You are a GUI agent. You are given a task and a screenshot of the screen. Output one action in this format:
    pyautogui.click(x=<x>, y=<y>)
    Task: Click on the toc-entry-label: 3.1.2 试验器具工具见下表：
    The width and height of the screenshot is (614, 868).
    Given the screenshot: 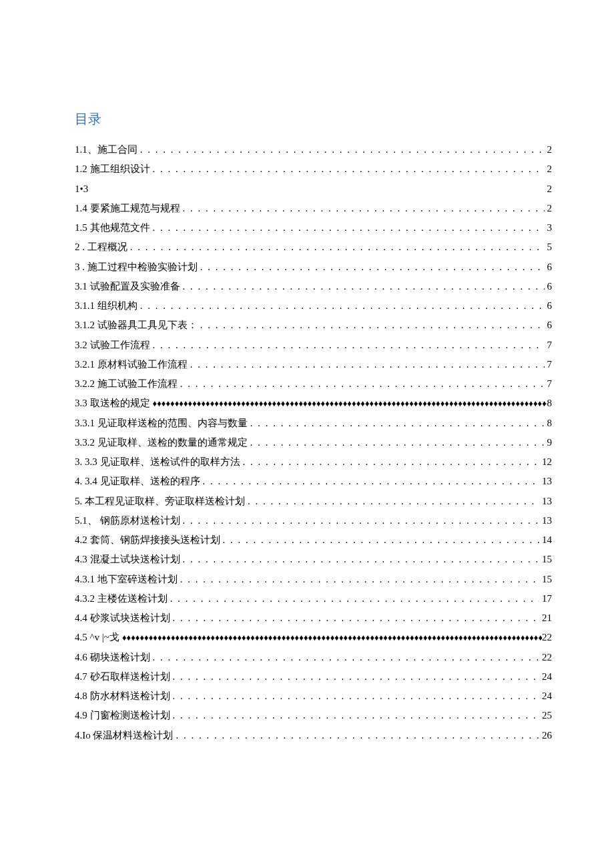 What is the action you would take?
    pyautogui.click(x=136, y=326)
    